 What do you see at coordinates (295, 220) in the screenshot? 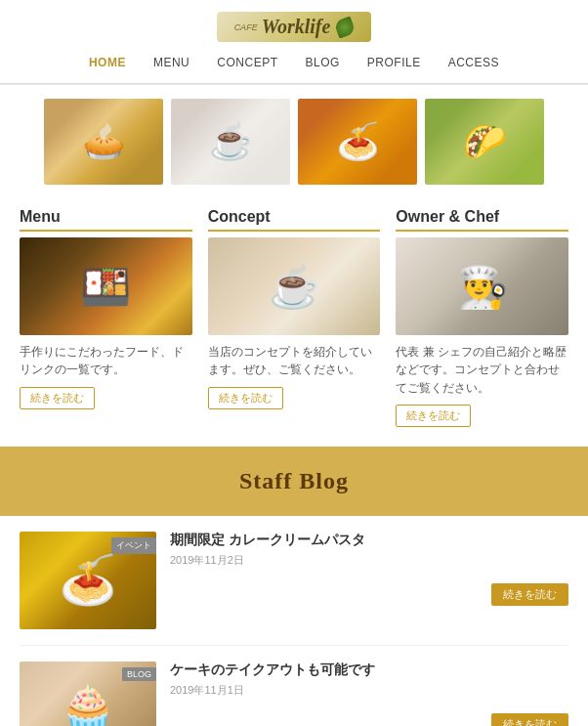
I see `concept-col-title: Concept` at bounding box center [295, 220].